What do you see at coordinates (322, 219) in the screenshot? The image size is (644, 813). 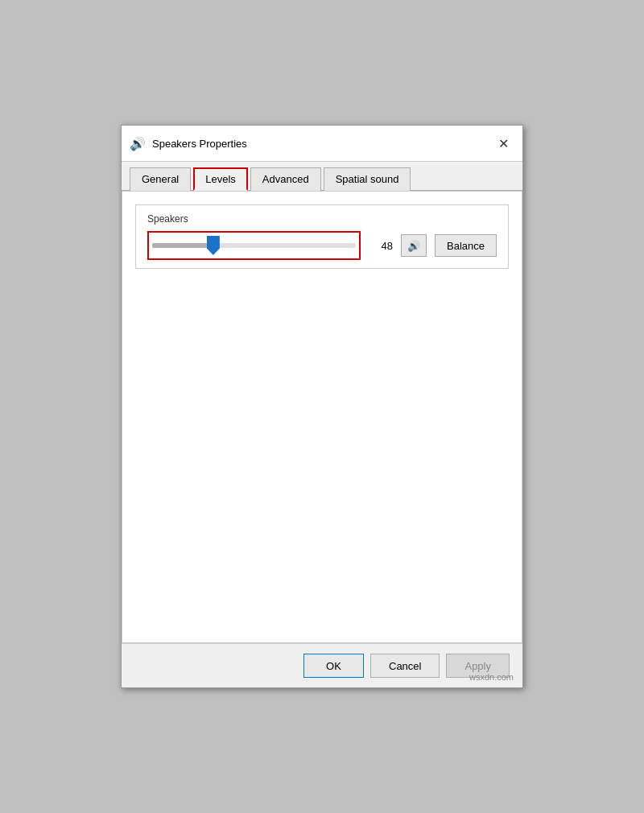 I see `speakers-label: Speakers` at bounding box center [322, 219].